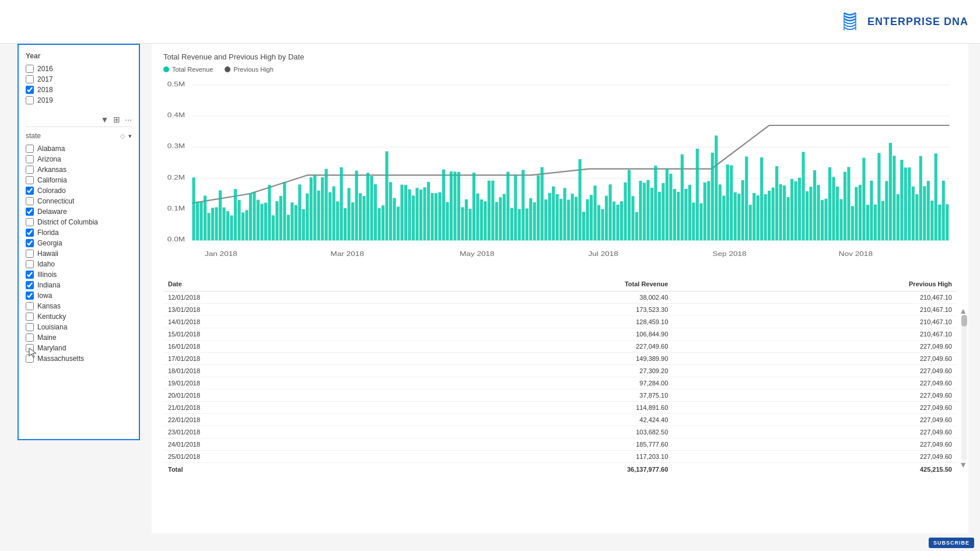 The image size is (980, 551). What do you see at coordinates (530, 335) in the screenshot?
I see `cell-revenue-3: 106,844.90` at bounding box center [530, 335].